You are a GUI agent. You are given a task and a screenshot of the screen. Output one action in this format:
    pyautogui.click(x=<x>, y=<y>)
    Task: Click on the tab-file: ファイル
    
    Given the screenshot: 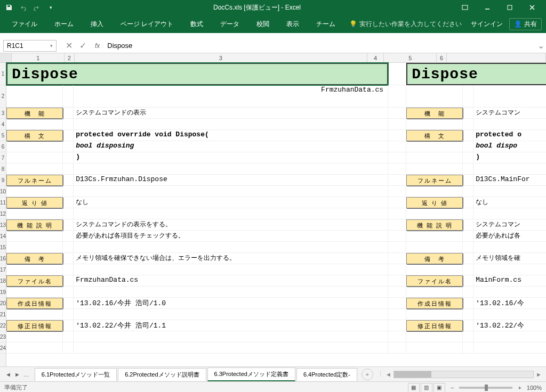 What is the action you would take?
    pyautogui.click(x=25, y=24)
    